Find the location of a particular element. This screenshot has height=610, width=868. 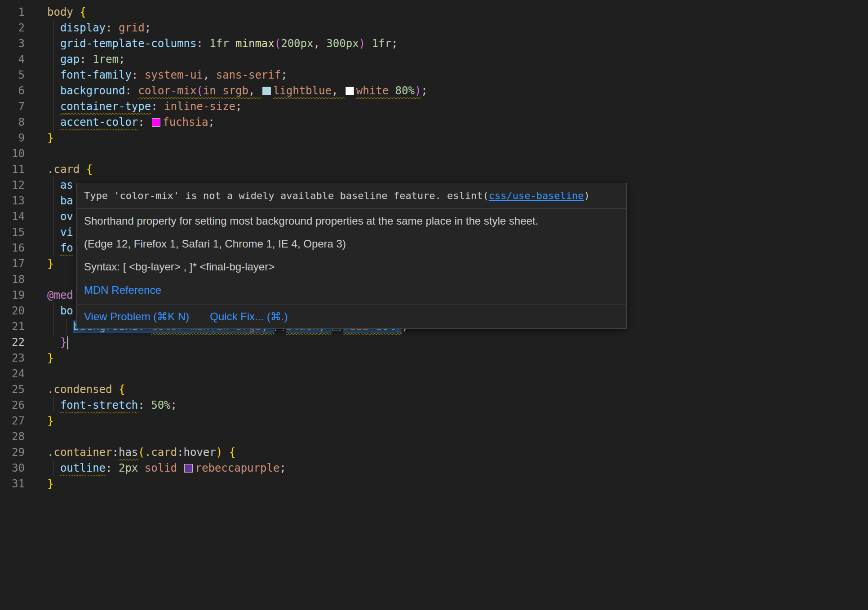

code-token: grid-template-columns is located at coordinates (128, 44).